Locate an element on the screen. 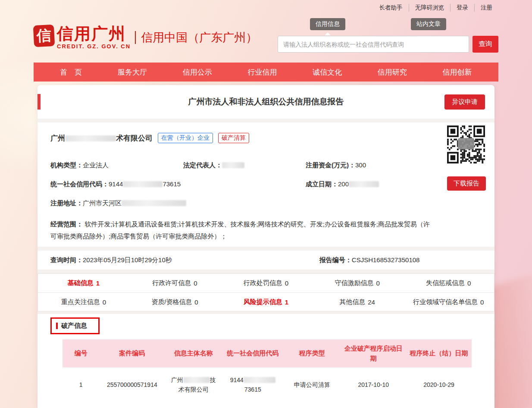 The width and height of the screenshot is (532, 408). tab-trust-incentive: 守信激励信息0 is located at coordinates (357, 283).